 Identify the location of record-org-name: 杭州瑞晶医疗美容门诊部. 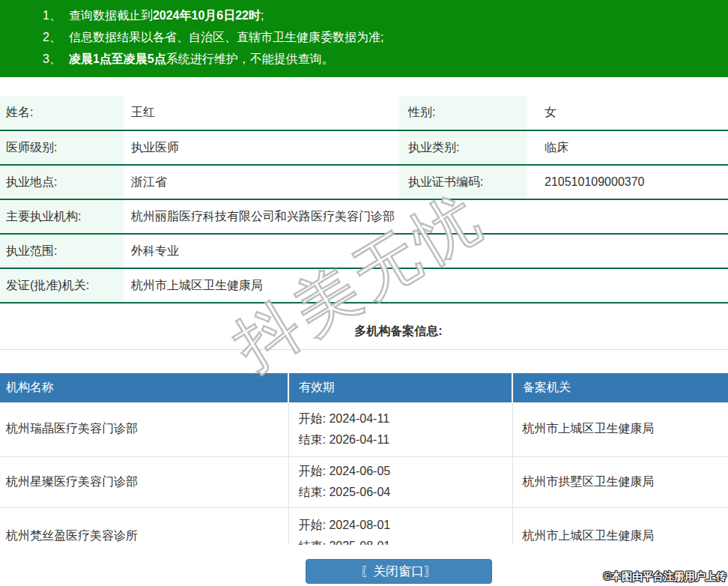
(144, 429).